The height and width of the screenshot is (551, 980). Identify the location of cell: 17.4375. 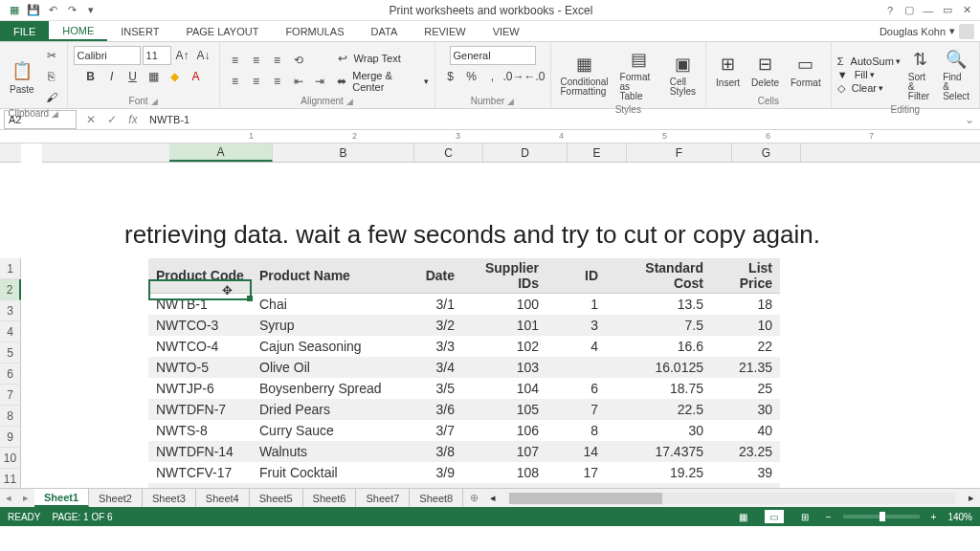
(658, 452).